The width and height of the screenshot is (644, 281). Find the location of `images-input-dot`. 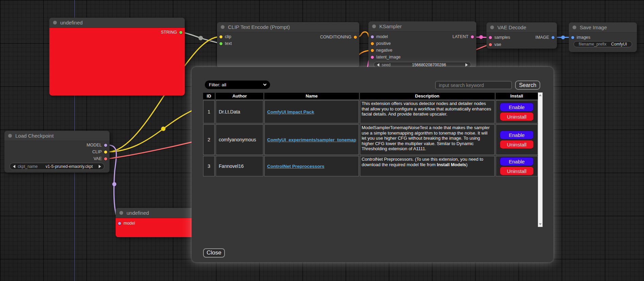

images-input-dot is located at coordinates (573, 37).